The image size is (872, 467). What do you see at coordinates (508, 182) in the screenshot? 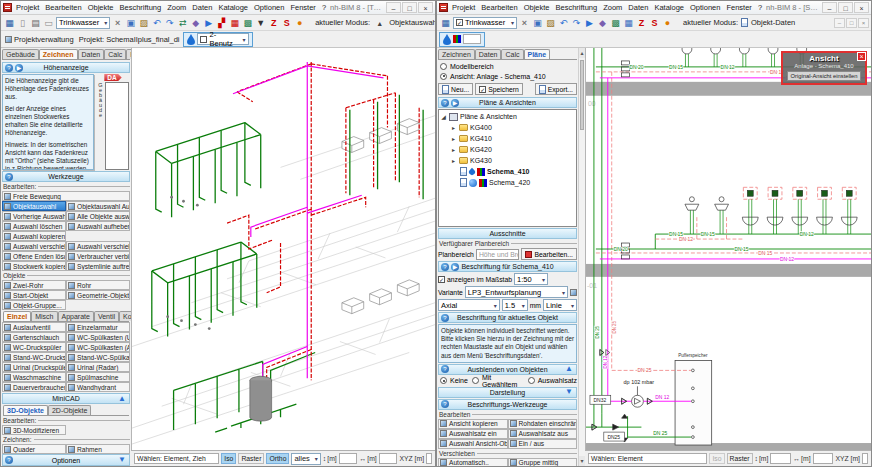
I see `tree-item-schema-420: Schema_420` at bounding box center [508, 182].